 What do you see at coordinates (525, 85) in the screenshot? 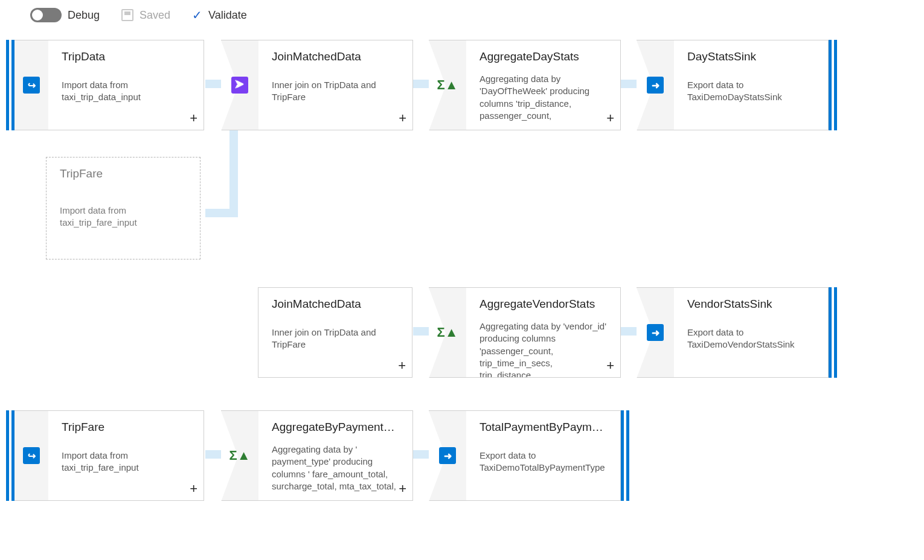
I see `node-aggregate-day: Σ▲ AggregateDayStats Aggregating data by…` at bounding box center [525, 85].